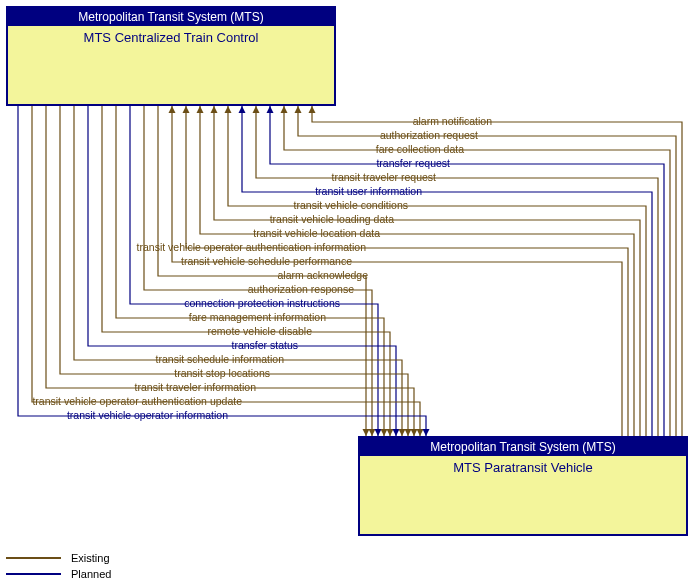 The width and height of the screenshot is (694, 588). I want to click on flow-outgoing-label: transit schedule information, so click(220, 359).